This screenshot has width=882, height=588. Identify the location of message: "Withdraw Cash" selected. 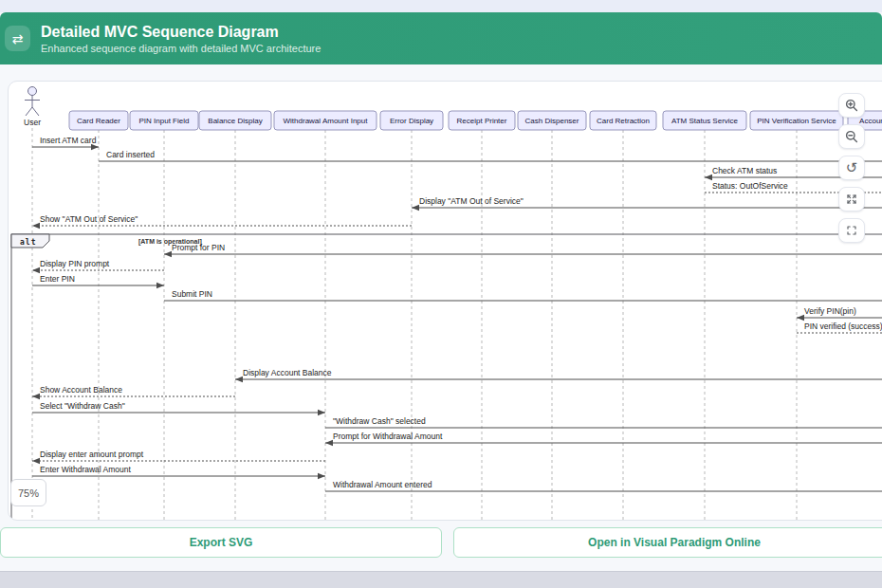
(603, 422).